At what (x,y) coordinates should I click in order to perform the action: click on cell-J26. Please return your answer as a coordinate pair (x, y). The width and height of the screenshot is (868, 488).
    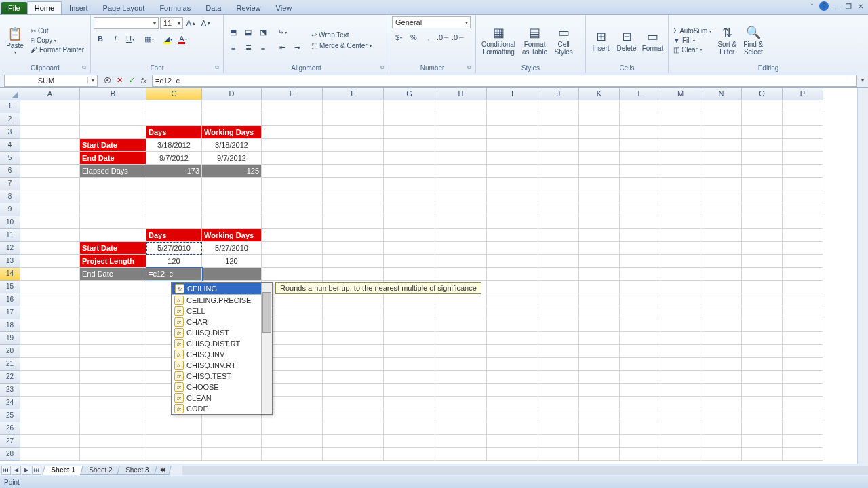
    Looking at the image, I should click on (559, 428).